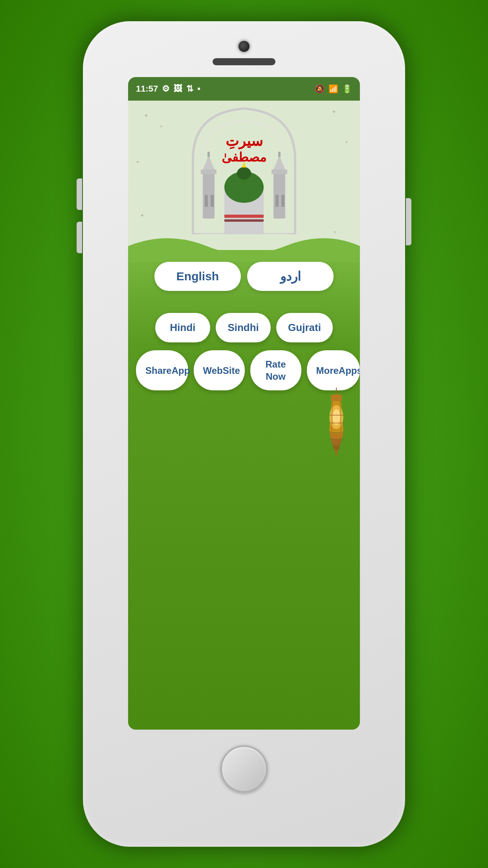 Image resolution: width=488 pixels, height=868 pixels. What do you see at coordinates (79, 237) in the screenshot?
I see `volume-down-button` at bounding box center [79, 237].